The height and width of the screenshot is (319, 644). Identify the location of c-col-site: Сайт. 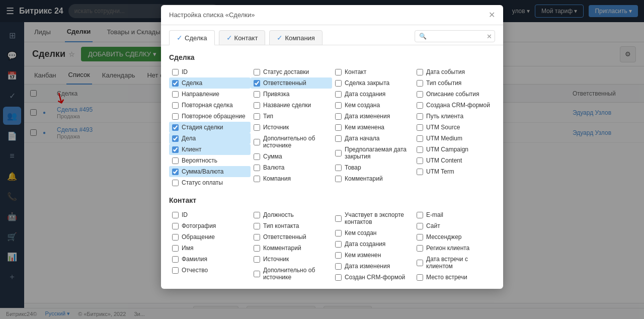
(454, 226).